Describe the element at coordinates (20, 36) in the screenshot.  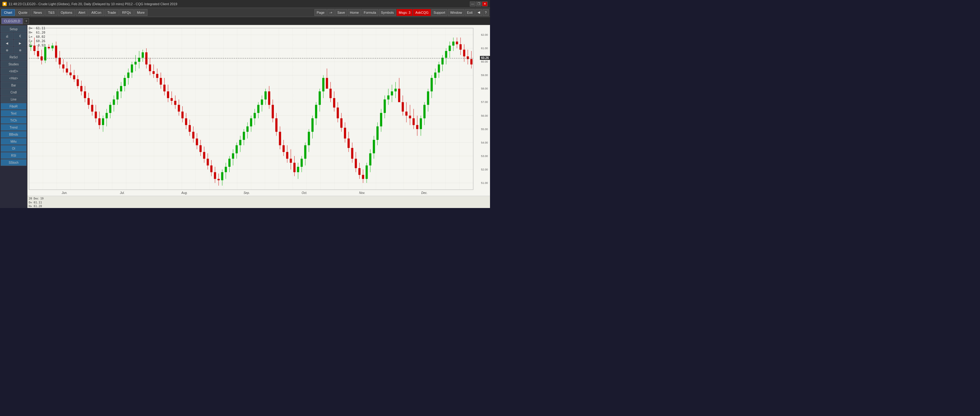
I see `euro-button: €` at that location.